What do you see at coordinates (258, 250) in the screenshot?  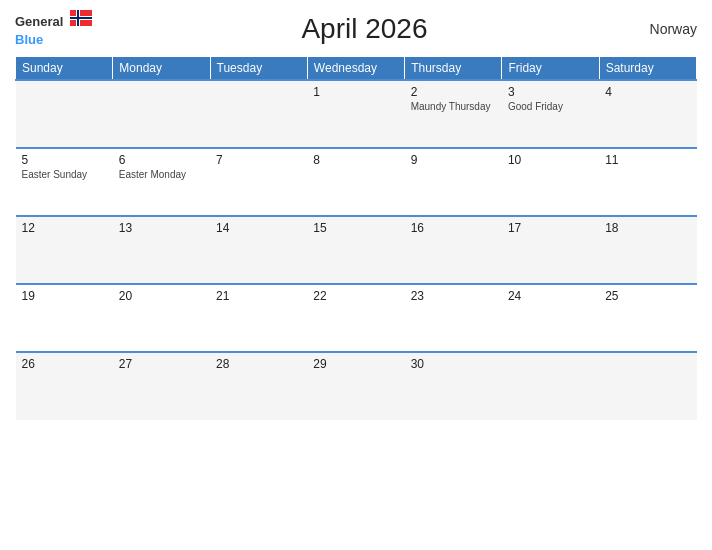 I see `calendar-cell: 14` at bounding box center [258, 250].